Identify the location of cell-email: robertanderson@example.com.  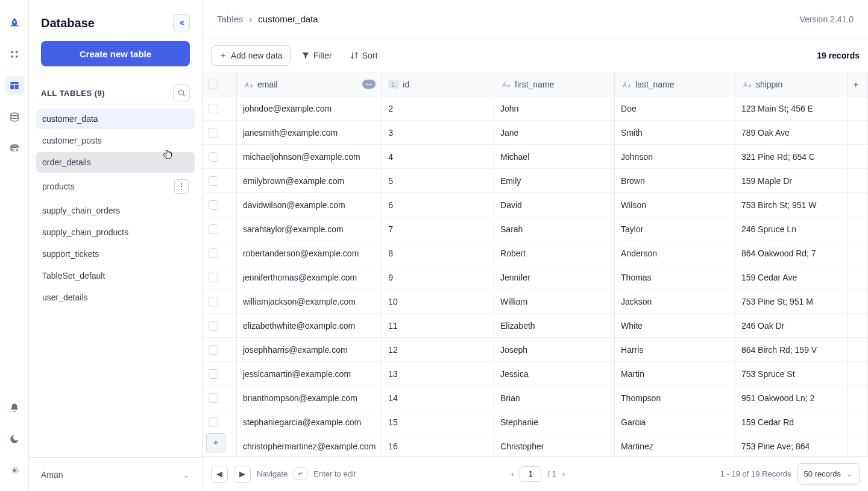
(310, 253).